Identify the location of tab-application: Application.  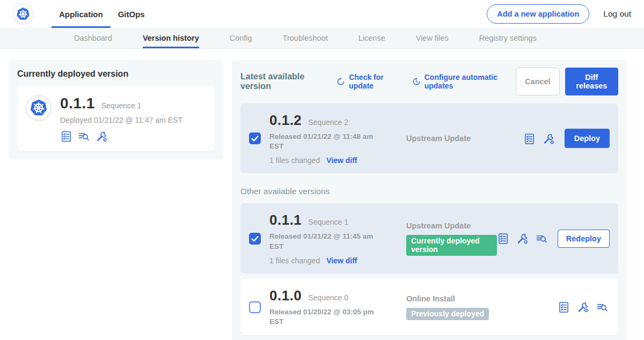
(81, 14).